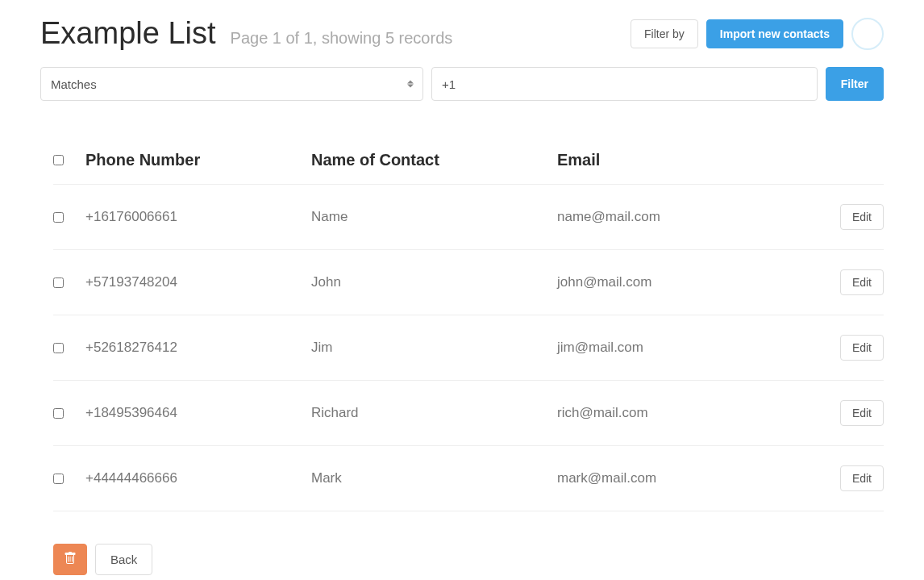 This screenshot has width=924, height=580. I want to click on select-all-cell, so click(69, 160).